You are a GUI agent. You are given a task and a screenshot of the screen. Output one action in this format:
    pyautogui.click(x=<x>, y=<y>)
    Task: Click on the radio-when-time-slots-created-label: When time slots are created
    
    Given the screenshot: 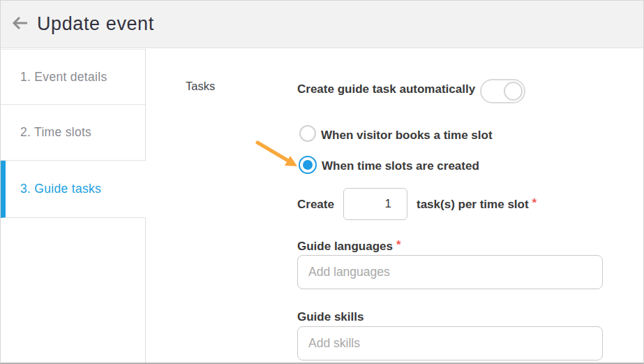 What is the action you would take?
    pyautogui.click(x=400, y=166)
    